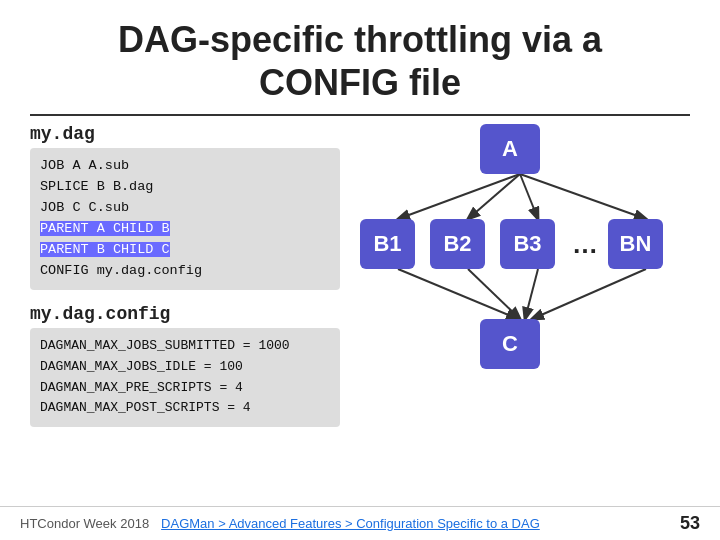 Image resolution: width=720 pixels, height=540 pixels. What do you see at coordinates (185, 368) in the screenshot?
I see `code2-line-2: DAGMAN_MAX_JOBS_IDLE = 100` at bounding box center [185, 368].